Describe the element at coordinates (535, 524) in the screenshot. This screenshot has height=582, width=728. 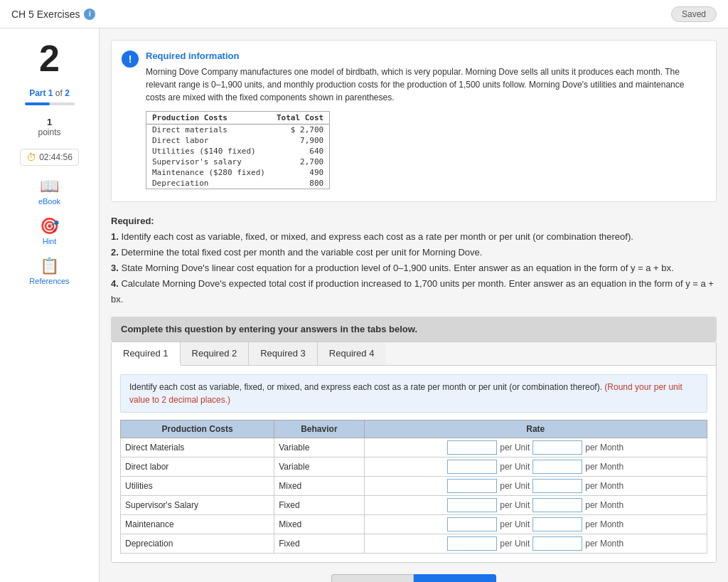
I see `rate-maint: per Unit per Month` at that location.